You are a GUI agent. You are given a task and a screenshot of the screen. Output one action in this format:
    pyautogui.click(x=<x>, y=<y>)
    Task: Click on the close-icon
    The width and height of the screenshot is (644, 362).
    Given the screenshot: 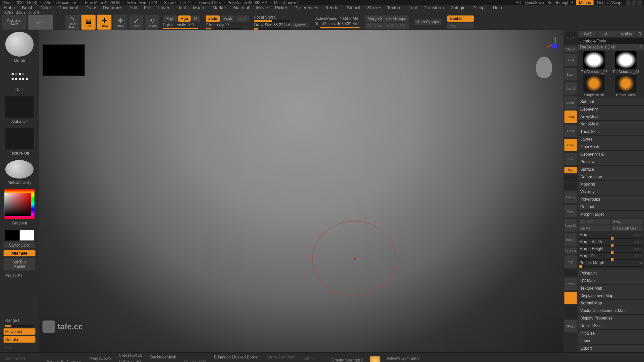 What is the action you would take?
    pyautogui.click(x=640, y=3)
    